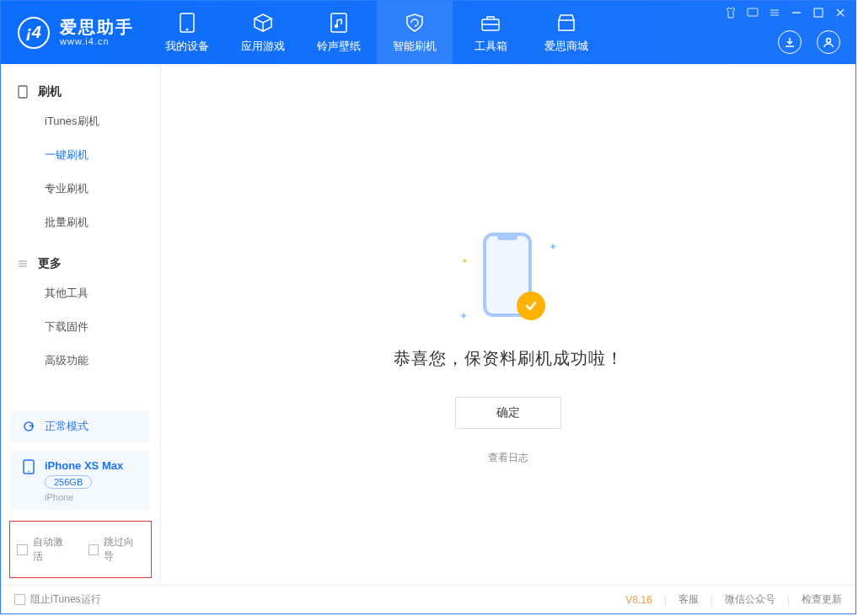 This screenshot has width=858, height=616. Describe the element at coordinates (415, 23) in the screenshot. I see `shield-sync-icon` at that location.